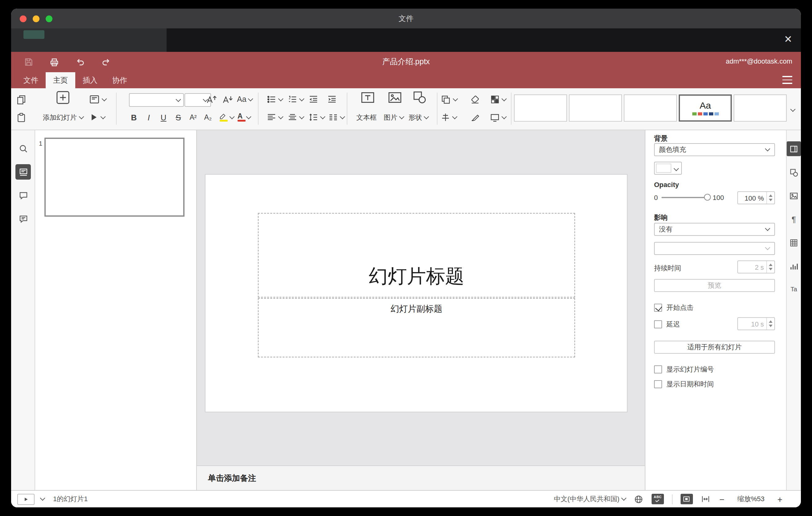 This screenshot has width=812, height=516. I want to click on slide-layout-button, so click(97, 99).